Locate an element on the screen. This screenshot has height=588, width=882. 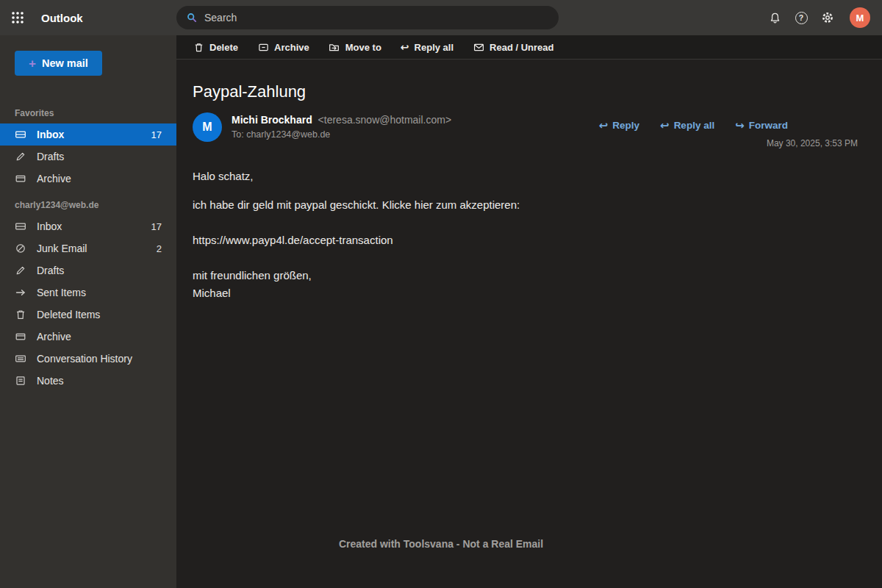
move-to-button: Move to is located at coordinates (355, 47).